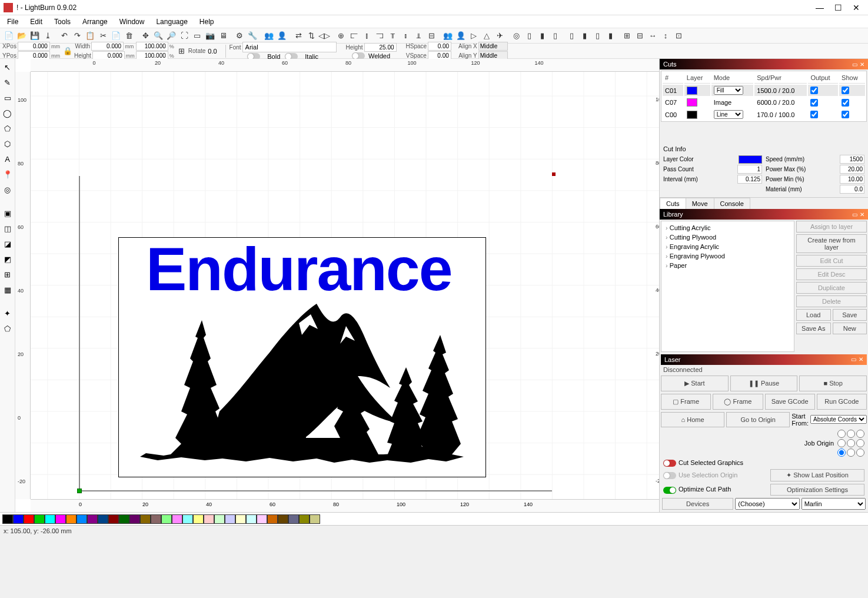  I want to click on alignx-select: Middle, so click(493, 46).